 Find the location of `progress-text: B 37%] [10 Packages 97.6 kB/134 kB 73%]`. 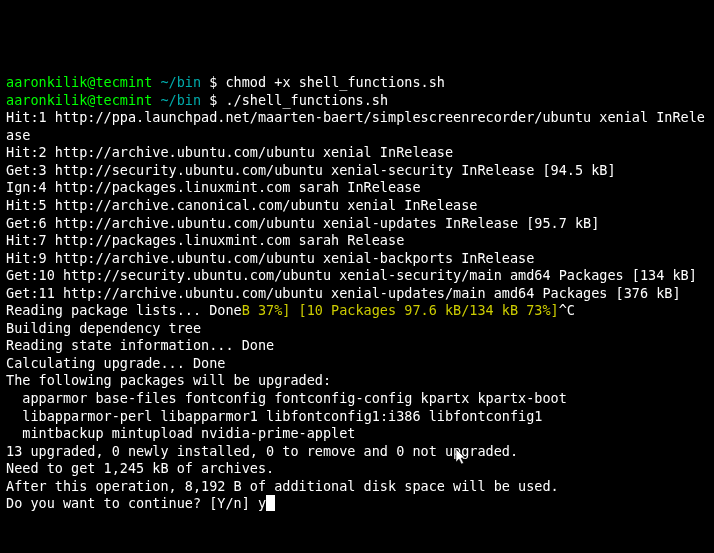

progress-text: B 37%] [10 Packages 97.6 kB/134 kB 73%] is located at coordinates (400, 310).